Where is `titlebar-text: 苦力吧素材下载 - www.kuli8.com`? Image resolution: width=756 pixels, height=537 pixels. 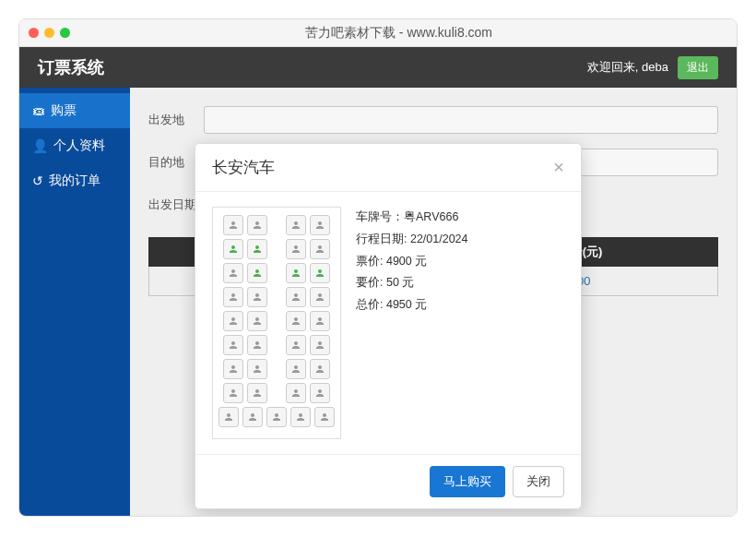
titlebar-text: 苦力吧素材下载 - www.kuli8.com is located at coordinates (398, 33).